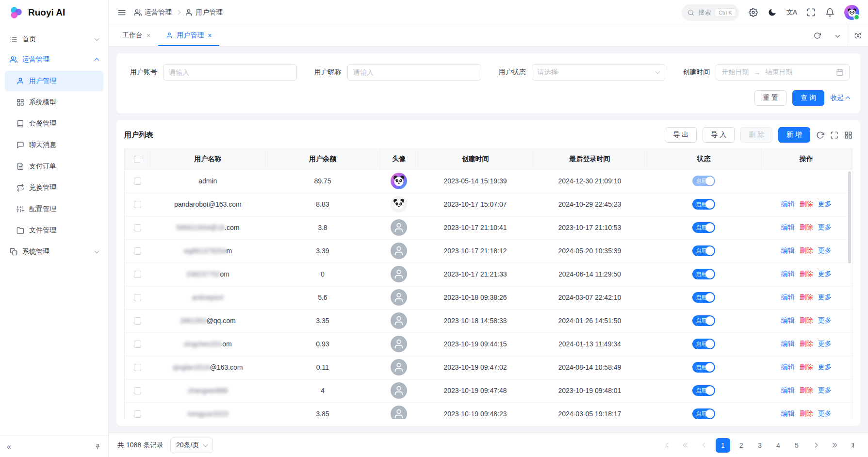  What do you see at coordinates (9, 447) in the screenshot?
I see `sidebar-collapse-button: «` at bounding box center [9, 447].